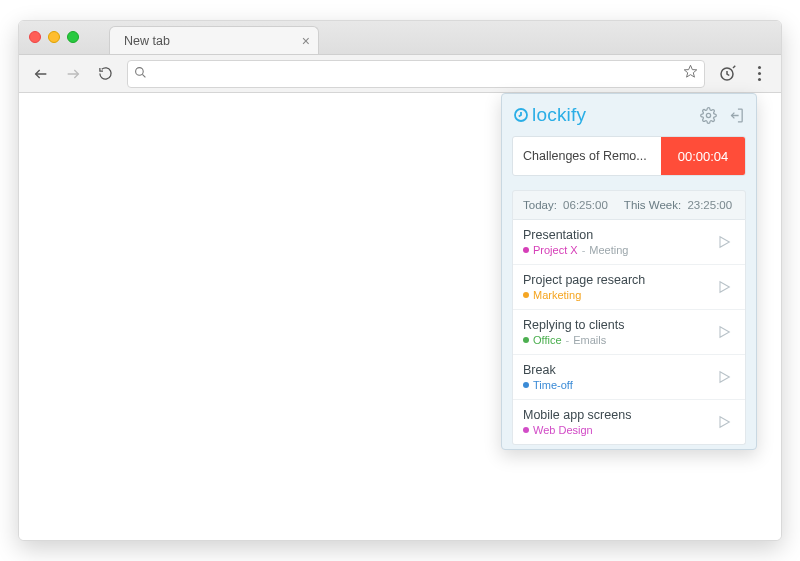 Image resolution: width=800 pixels, height=561 pixels. Describe the element at coordinates (574, 332) in the screenshot. I see `entry-info: Replying to clientsOffice - Emails` at that location.